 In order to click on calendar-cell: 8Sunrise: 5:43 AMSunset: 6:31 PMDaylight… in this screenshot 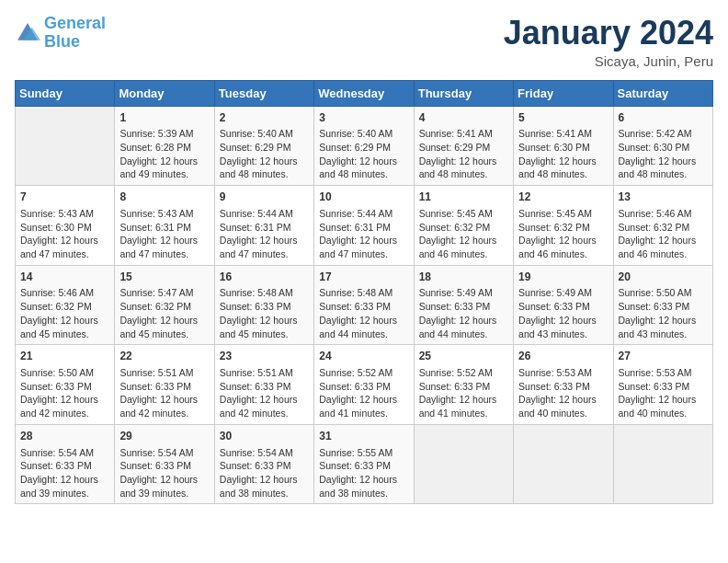, I will do `click(165, 226)`.